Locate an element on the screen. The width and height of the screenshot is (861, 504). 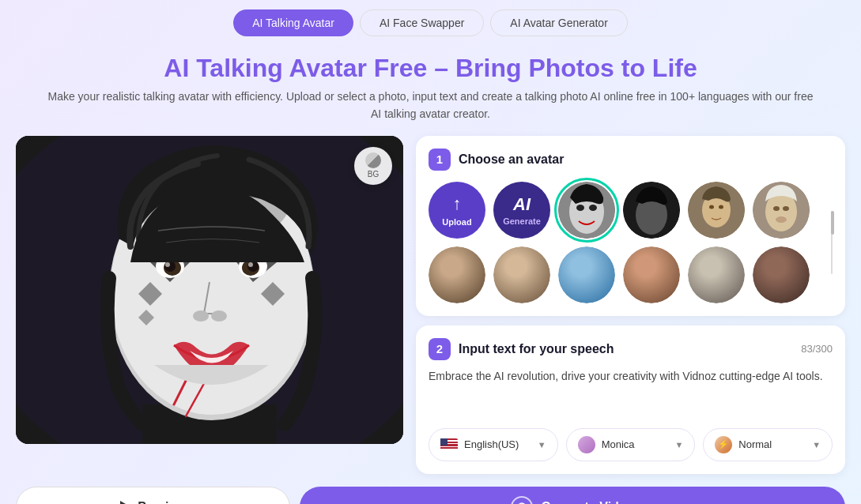
avatar-item-monalisa is located at coordinates (716, 210).